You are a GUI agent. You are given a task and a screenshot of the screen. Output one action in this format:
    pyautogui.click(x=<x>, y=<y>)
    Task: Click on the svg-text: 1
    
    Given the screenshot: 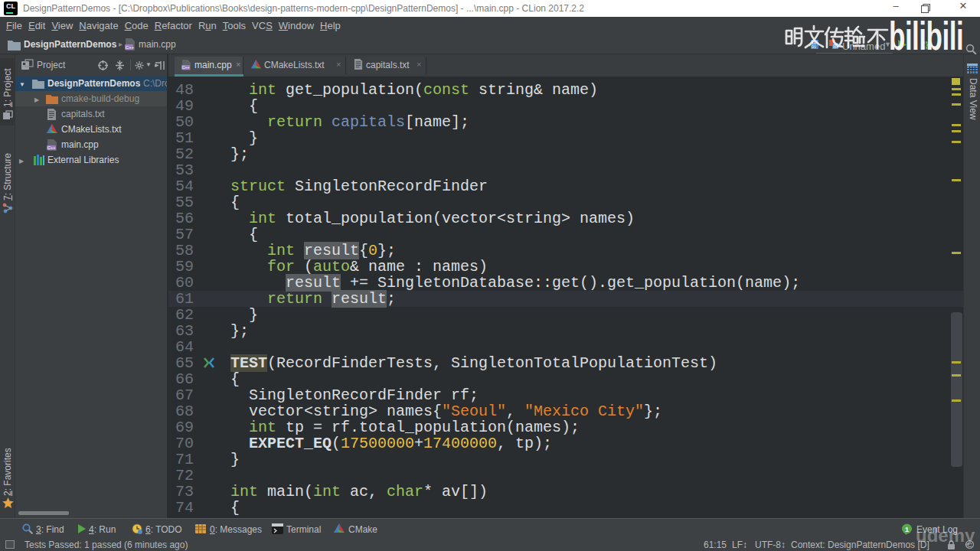 What is the action you would take?
    pyautogui.click(x=906, y=530)
    